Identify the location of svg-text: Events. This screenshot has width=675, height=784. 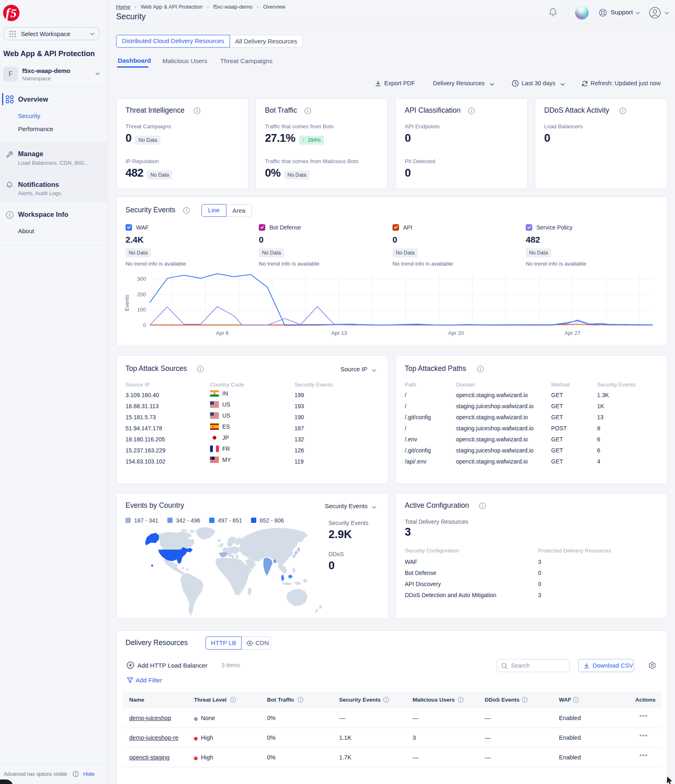
(127, 303).